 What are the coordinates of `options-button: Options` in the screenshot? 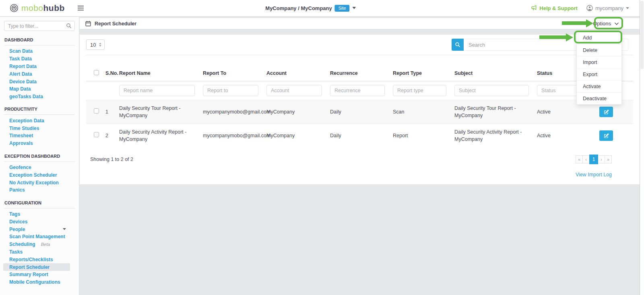 It's located at (606, 23).